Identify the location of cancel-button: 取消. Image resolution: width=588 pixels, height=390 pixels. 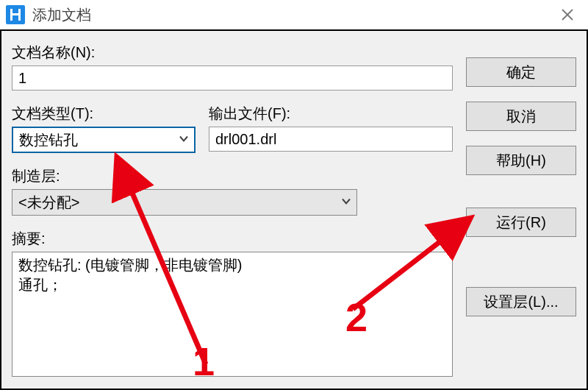
(521, 116).